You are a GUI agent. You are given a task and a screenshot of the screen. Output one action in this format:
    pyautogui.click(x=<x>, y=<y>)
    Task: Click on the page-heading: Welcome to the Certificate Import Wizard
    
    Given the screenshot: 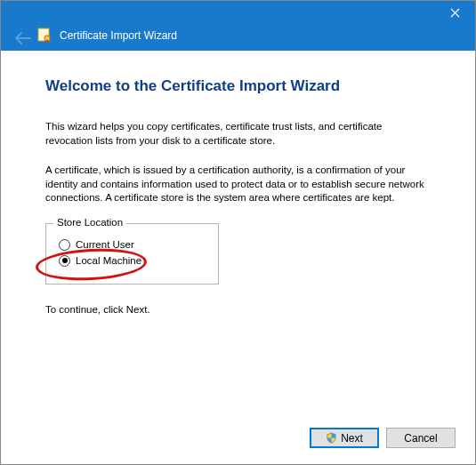 What is the action you would take?
    pyautogui.click(x=238, y=86)
    